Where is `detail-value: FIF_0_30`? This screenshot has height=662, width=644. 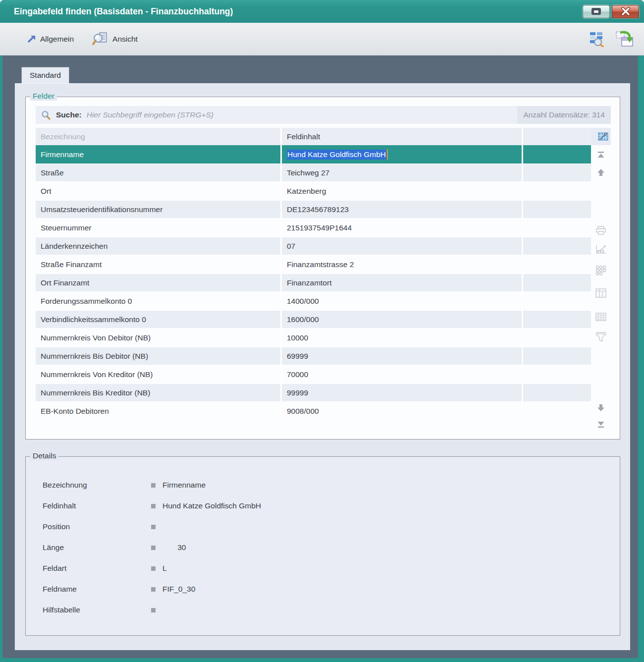 detail-value: FIF_0_30 is located at coordinates (179, 589).